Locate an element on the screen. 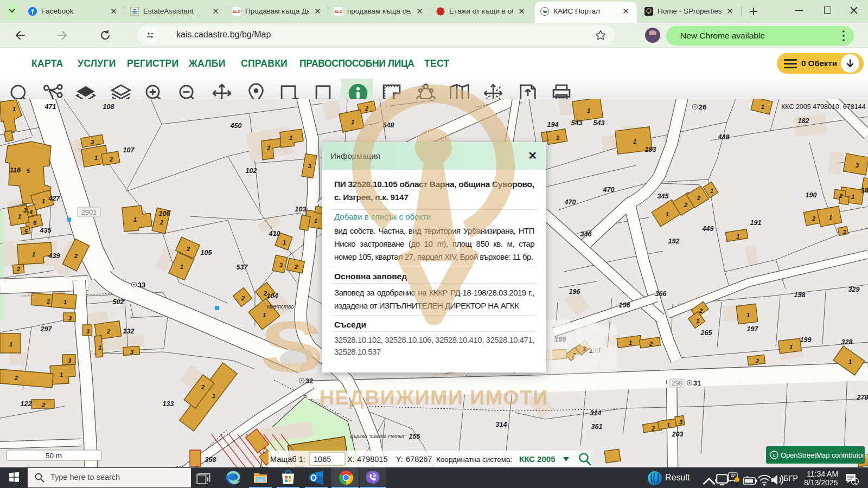 The height and width of the screenshot is (488, 868). svg-text: 108 is located at coordinates (108, 107).